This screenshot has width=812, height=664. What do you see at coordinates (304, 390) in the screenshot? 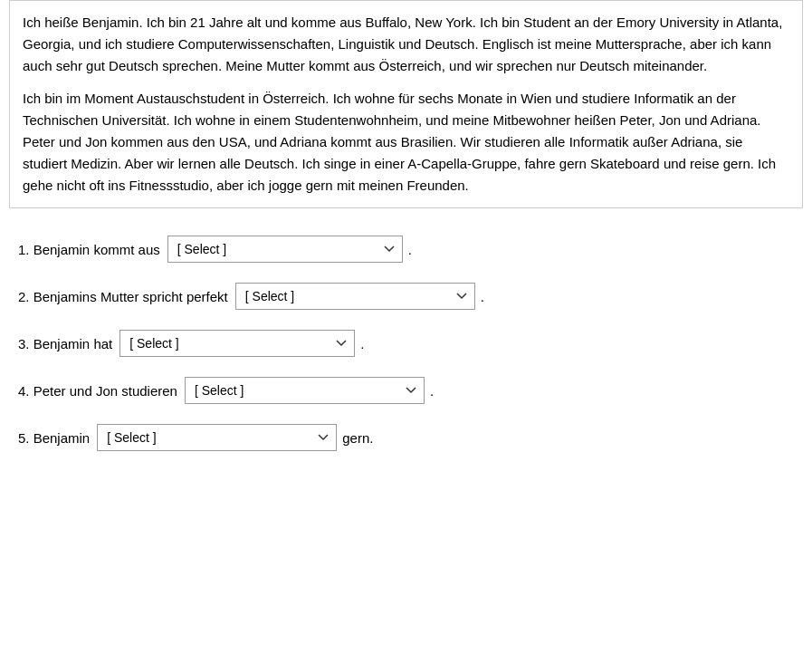
I see `q4-select: [ Select ] Informatik Medizin Linguistik…` at bounding box center [304, 390].